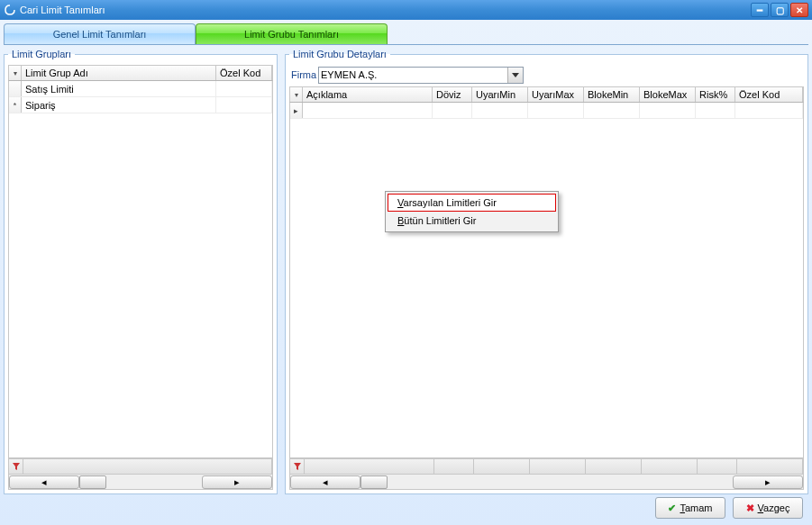 Image resolution: width=812 pixels, height=525 pixels. I want to click on right-grid-header: ▾ Açıklama Döviz UyarıMin UyarıMax Bloke…, so click(546, 95).